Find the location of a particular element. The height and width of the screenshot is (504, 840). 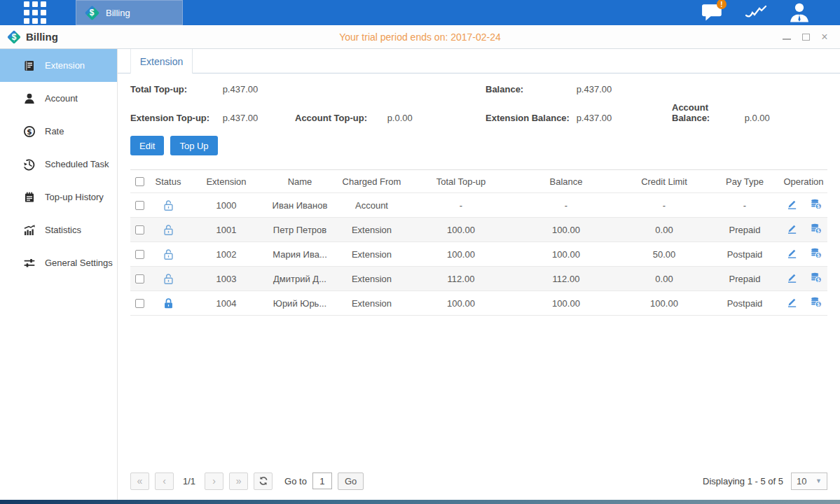

column-header-total-top-up: Total Top-up is located at coordinates (461, 182).